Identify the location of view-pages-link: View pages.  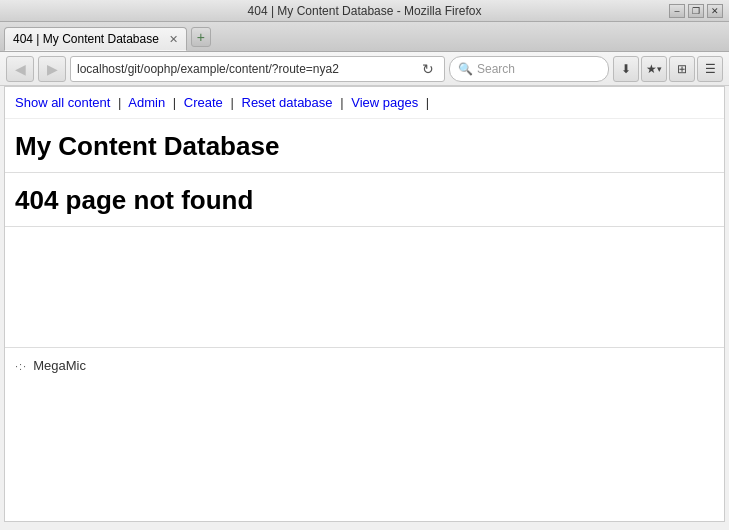
(384, 102).